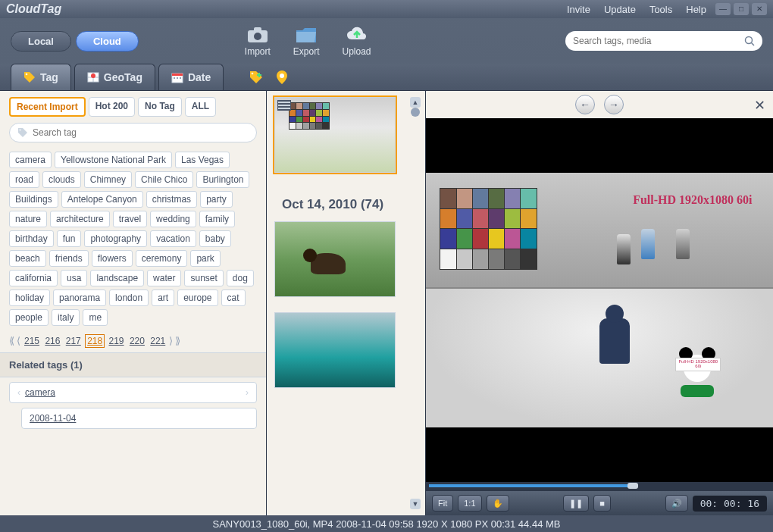  What do you see at coordinates (33, 199) in the screenshot?
I see `tag-chip: Buildings` at bounding box center [33, 199].